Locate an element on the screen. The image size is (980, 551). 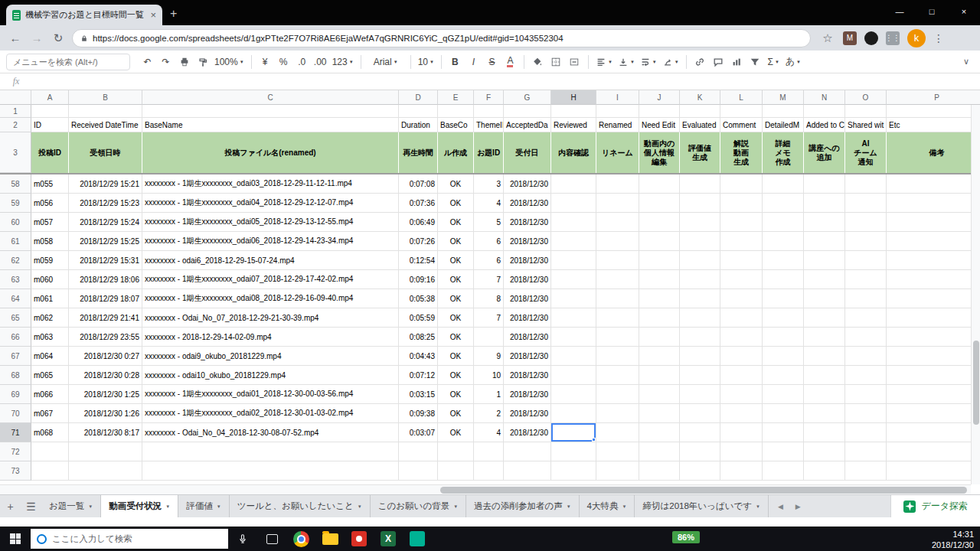
cell-A60: m057 is located at coordinates (51, 222).